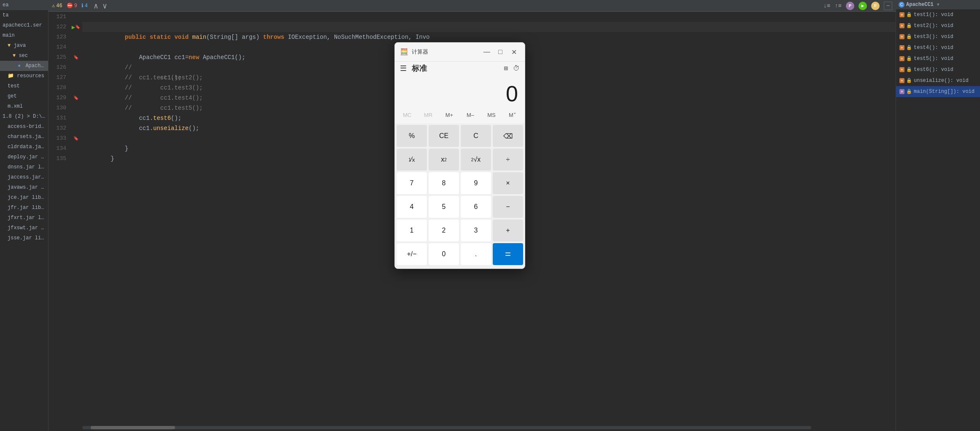 The image size is (980, 431). Describe the element at coordinates (24, 46) in the screenshot. I see `sidebar-item-java: ▼ java` at that location.